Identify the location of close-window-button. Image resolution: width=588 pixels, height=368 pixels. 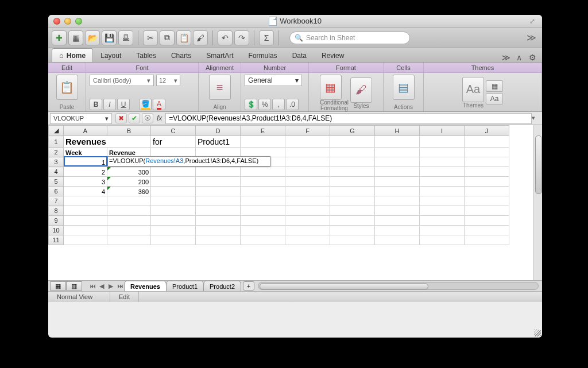
(57, 21).